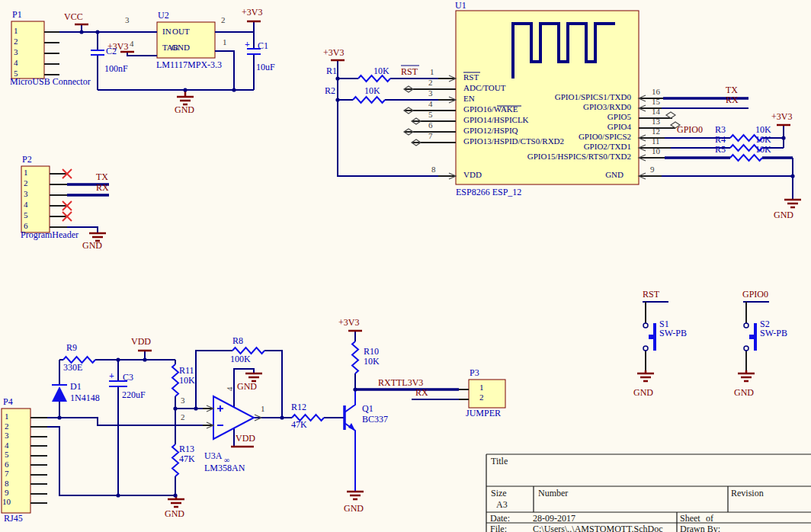 The image size is (811, 532). What do you see at coordinates (556, 157) in the screenshot?
I see `u1-pin-name-gpio15: GPIO15/HSPICS/RTS0/TXD2` at bounding box center [556, 157].